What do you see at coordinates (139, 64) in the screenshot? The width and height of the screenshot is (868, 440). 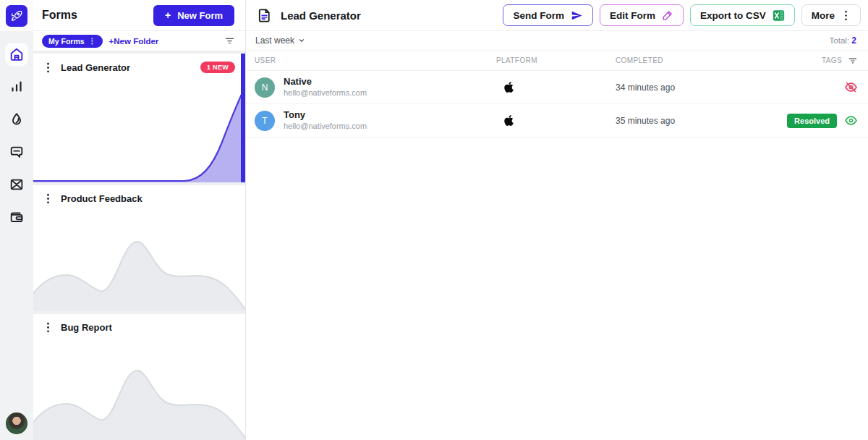 I see `form-card-header: Lead Generator 1 NEW` at bounding box center [139, 64].